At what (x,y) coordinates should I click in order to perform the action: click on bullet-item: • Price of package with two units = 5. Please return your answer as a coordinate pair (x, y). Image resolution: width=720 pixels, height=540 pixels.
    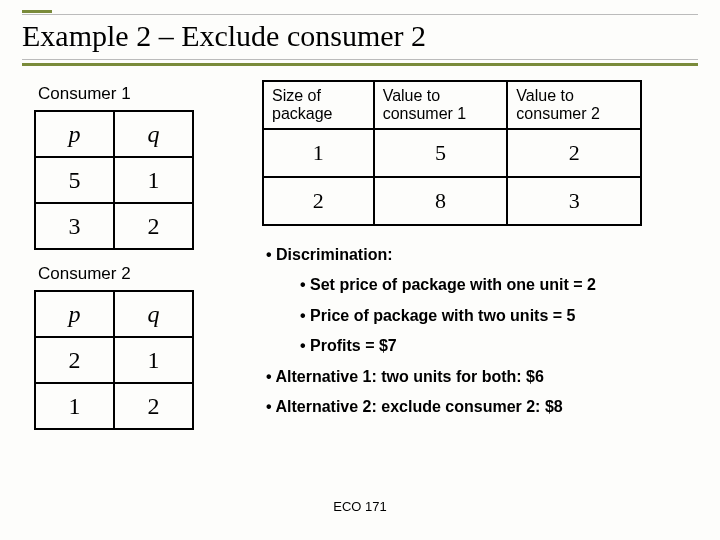
    Looking at the image, I should click on (499, 316).